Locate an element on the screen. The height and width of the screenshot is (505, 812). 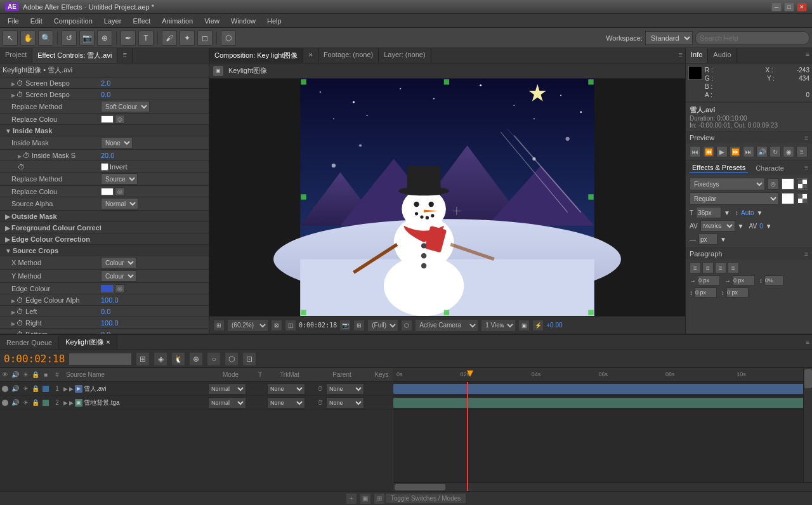
timeline-search is located at coordinates (100, 359).